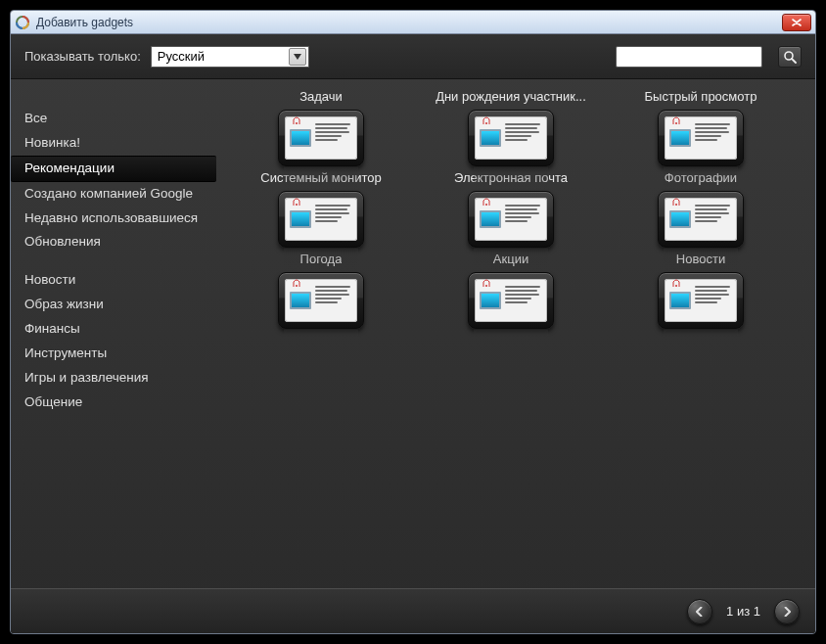 This screenshot has width=826, height=644. I want to click on gadget-title: Системный монитор, so click(321, 178).